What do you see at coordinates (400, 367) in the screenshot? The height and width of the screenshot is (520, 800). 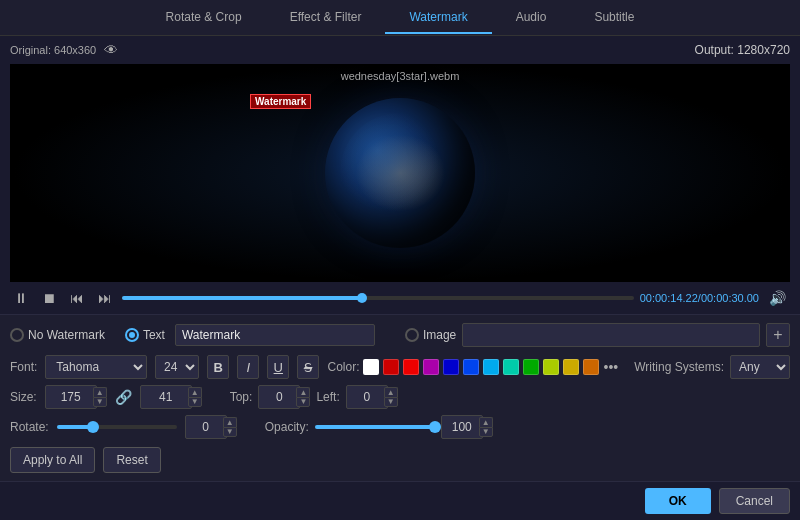 I see `font-row: Font: Tahoma 24 B I U S̶ Color: •••` at bounding box center [400, 367].